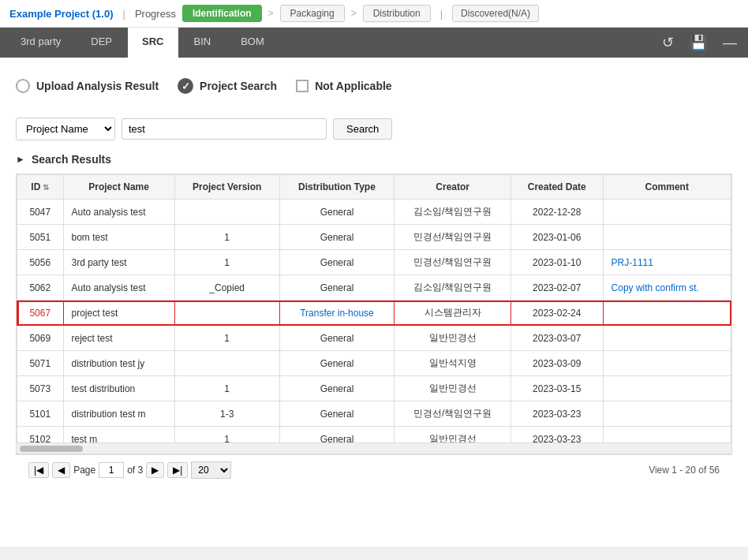  Describe the element at coordinates (252, 43) in the screenshot. I see `tab-bom: BOM` at that location.